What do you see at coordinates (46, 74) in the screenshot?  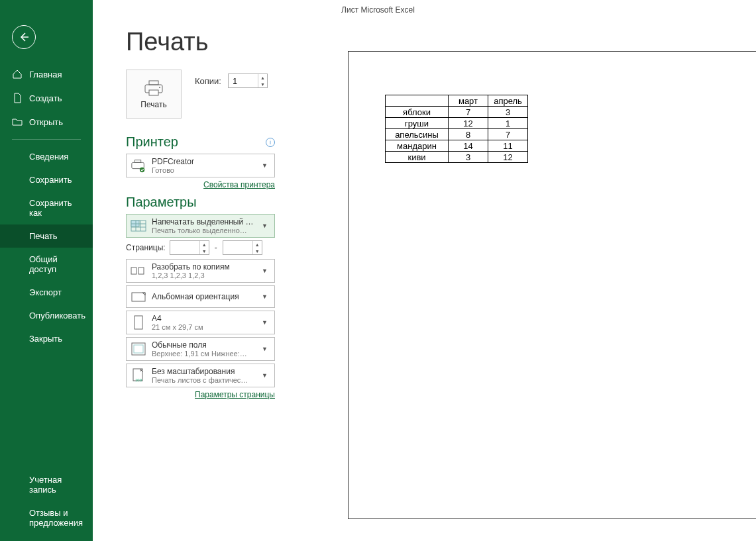 I see `sidebar-item-home: Главная` at bounding box center [46, 74].